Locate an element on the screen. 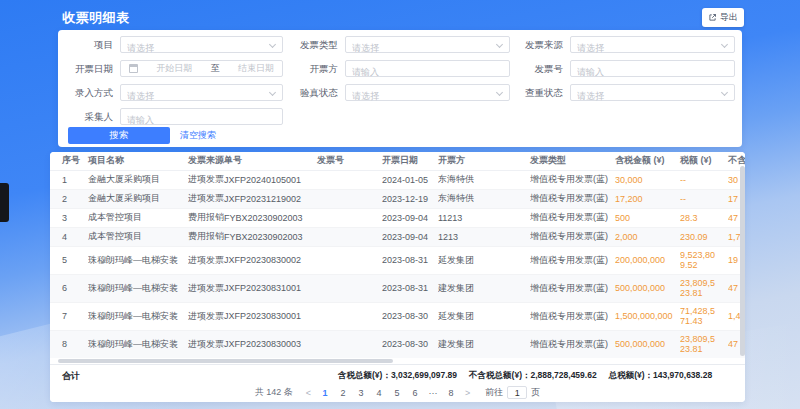 This screenshot has width=800, height=409. total-excl-tax: 不含税总额(¥)：2,888,728,459.62 is located at coordinates (533, 376).